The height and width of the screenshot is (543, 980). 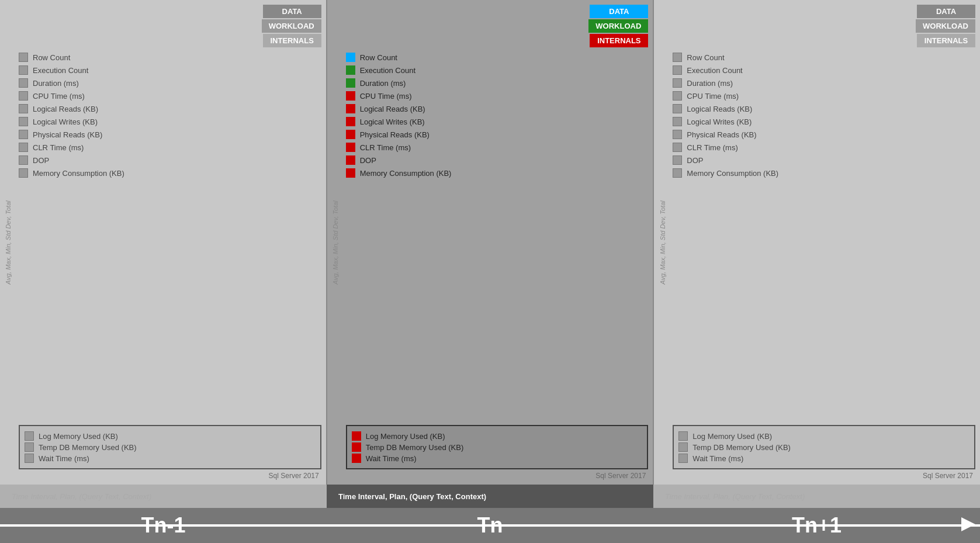 What do you see at coordinates (824, 122) in the screenshot?
I see `metric-row-5-tn-plus-1: Logical Writes (KB)` at bounding box center [824, 122].